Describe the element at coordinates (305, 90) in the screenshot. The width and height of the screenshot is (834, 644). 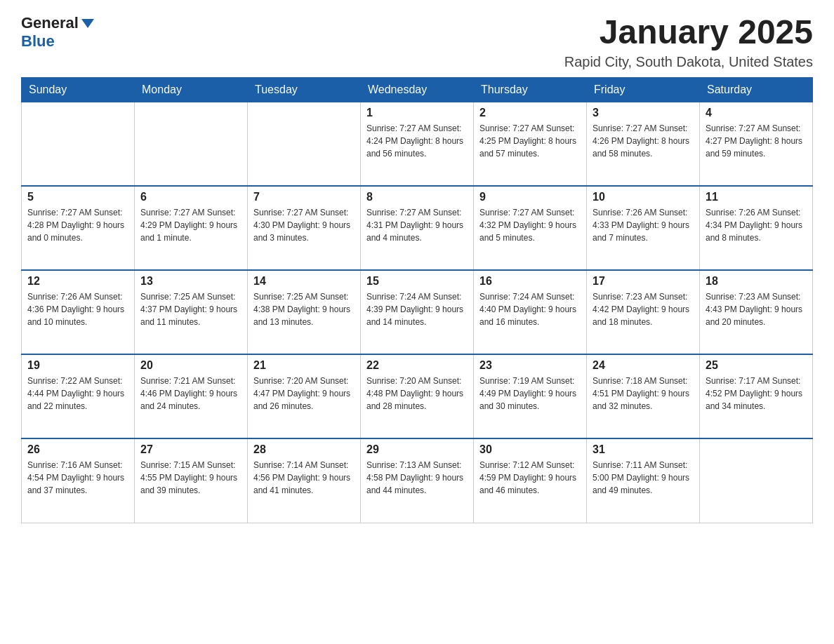
I see `calendar-header-tuesday: Tuesday` at that location.